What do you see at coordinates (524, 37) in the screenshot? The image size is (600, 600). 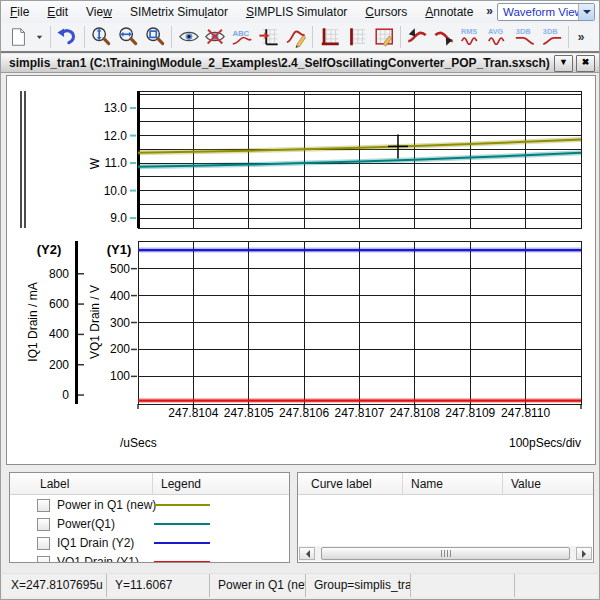 I see `db3-lowpass-button: 3DB` at bounding box center [524, 37].